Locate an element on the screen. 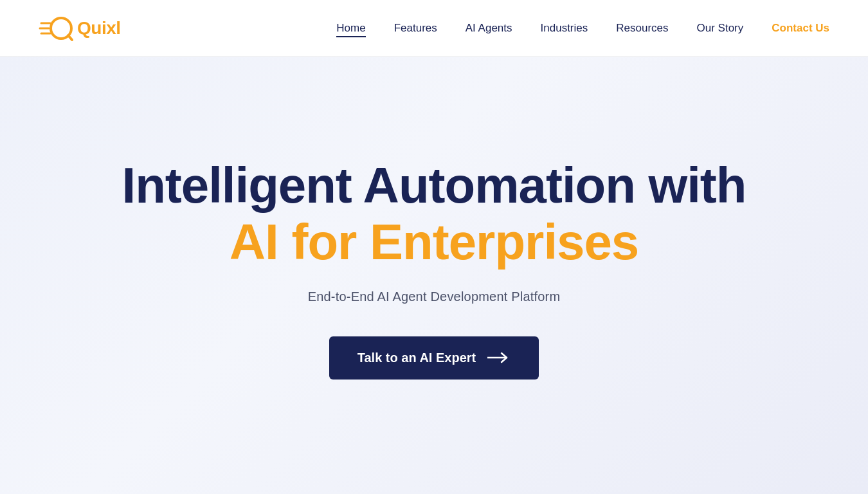 The height and width of the screenshot is (494, 868). nav-link-features: Features is located at coordinates (415, 28).